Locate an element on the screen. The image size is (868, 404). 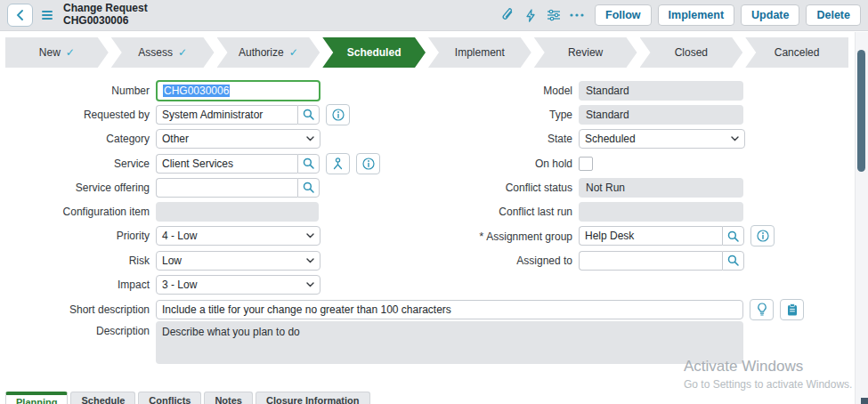
tab-schedule: Schedule is located at coordinates (103, 398).